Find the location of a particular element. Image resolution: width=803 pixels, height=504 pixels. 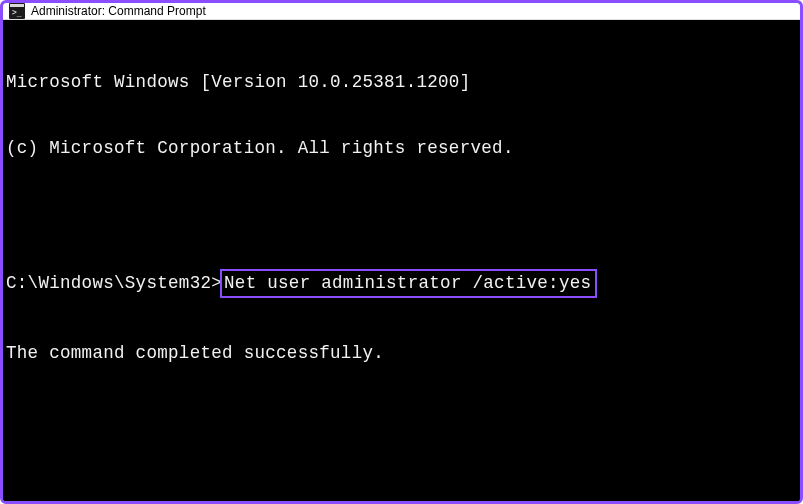

prompt-path: C:\Windows\System32> is located at coordinates (114, 283).